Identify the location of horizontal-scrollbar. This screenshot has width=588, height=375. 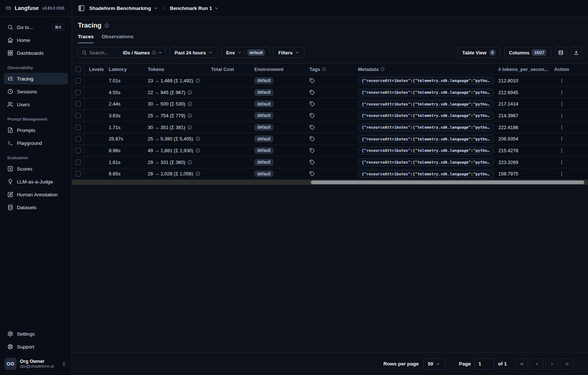
(330, 182).